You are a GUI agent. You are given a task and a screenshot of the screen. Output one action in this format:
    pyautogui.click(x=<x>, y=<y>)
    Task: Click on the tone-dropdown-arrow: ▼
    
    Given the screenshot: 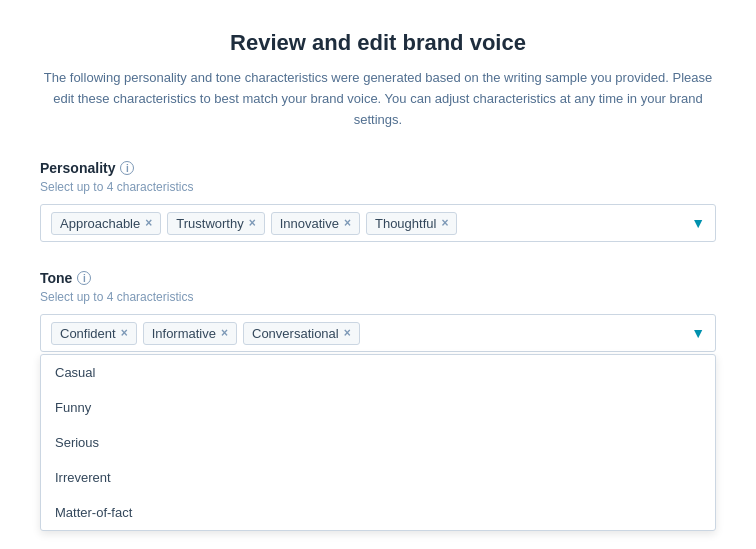 What is the action you would take?
    pyautogui.click(x=695, y=333)
    